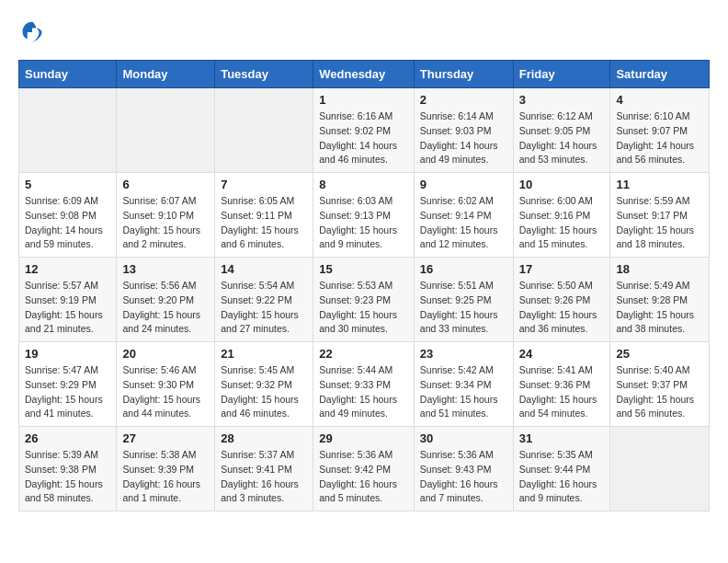  I want to click on day-number: 3, so click(563, 99).